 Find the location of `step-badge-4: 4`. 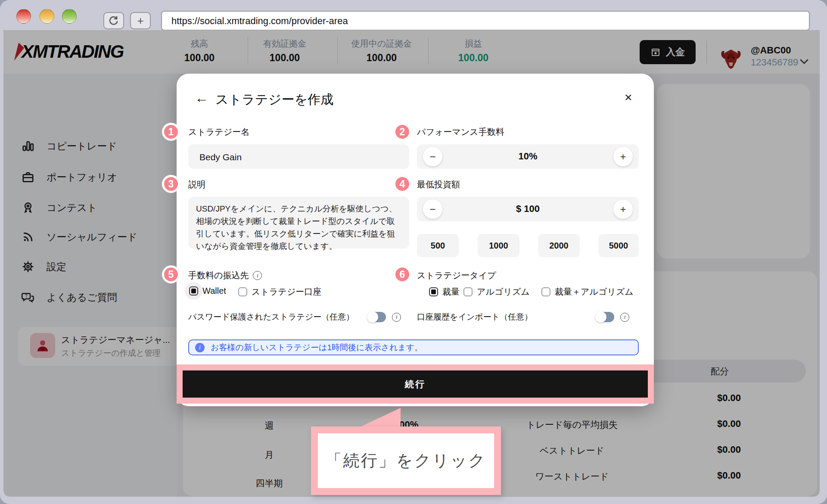

step-badge-4: 4 is located at coordinates (402, 184).